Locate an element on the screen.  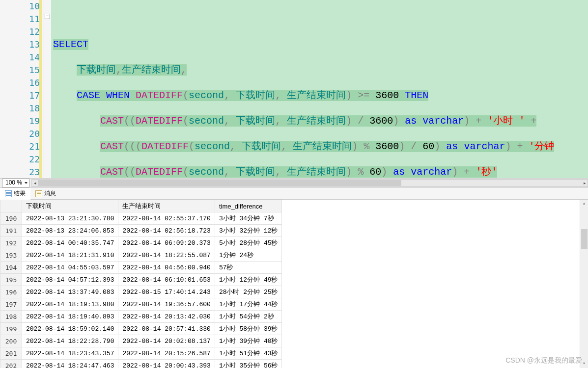
table-row: 198 2022-08-14 18:19:40.893 2022-08-14 2… is located at coordinates (141, 317).